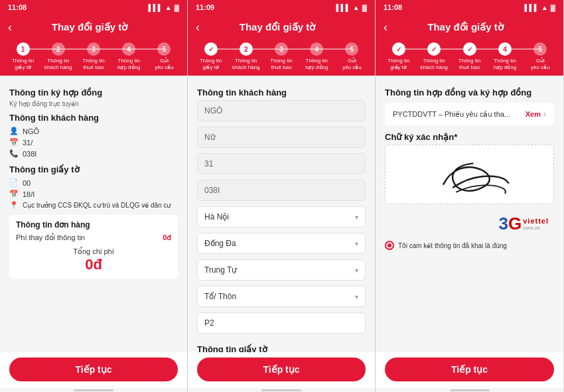 The height and width of the screenshot is (392, 564). Describe the element at coordinates (50, 237) in the screenshot. I see `order-item-label: Phí thay đổi thông tin` at that location.